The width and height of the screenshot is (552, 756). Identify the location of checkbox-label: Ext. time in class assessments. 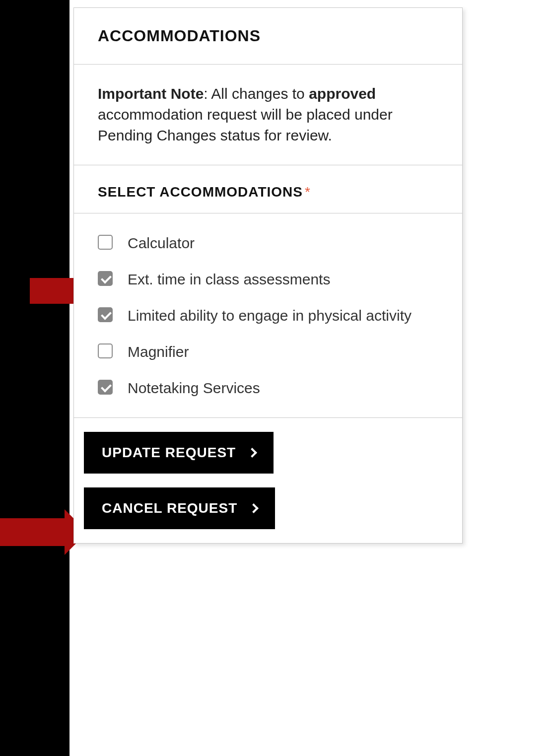
(229, 279).